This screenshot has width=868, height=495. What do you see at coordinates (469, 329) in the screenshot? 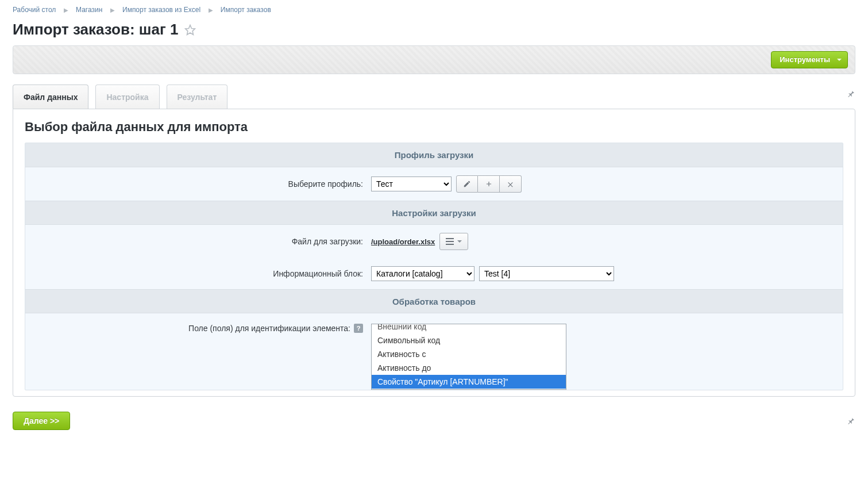
I see `list-item: Внешний код` at bounding box center [469, 329].